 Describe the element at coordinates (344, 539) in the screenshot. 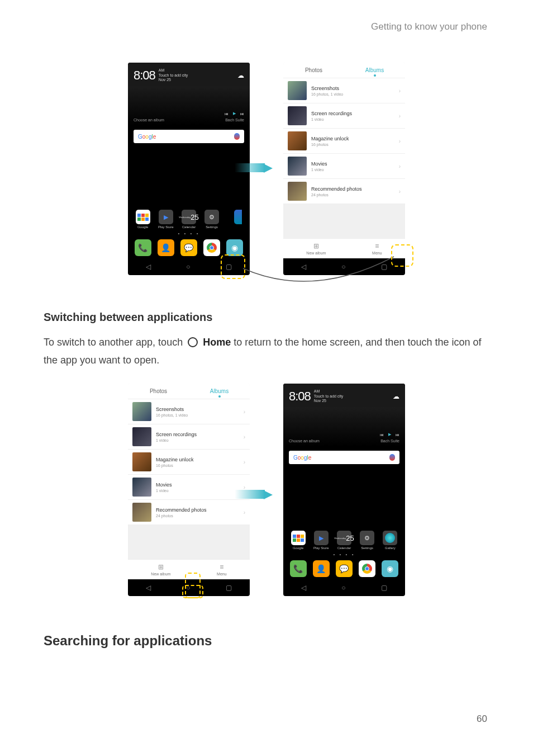

I see `apps-row: Google▶Play StoreWednesday25Calendar⚙Set…` at that location.